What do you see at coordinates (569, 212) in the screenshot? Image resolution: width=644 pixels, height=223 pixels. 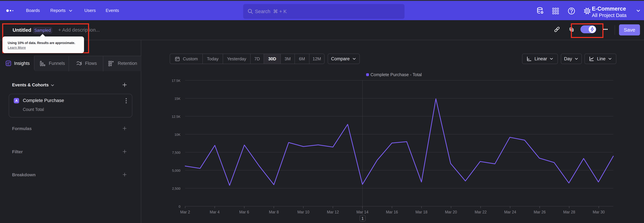 I see `svg-text: Mar 28` at bounding box center [569, 212].